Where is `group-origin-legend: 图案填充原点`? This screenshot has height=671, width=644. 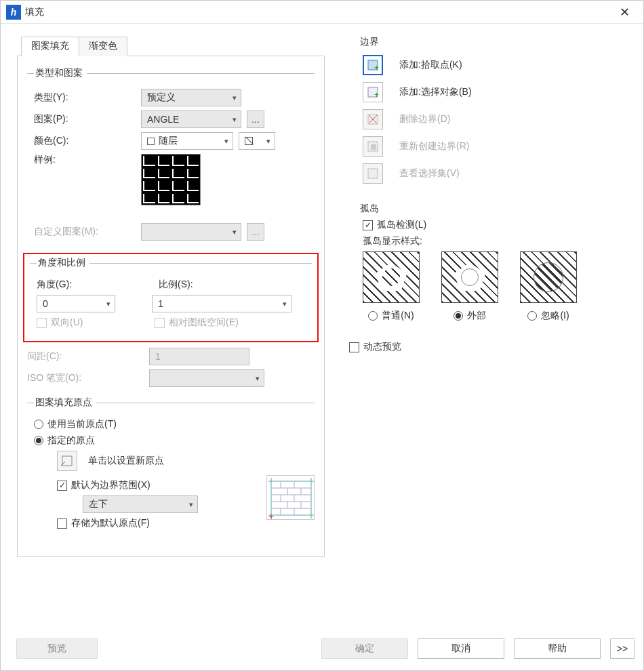
group-origin-legend: 图案填充原点 is located at coordinates (65, 403).